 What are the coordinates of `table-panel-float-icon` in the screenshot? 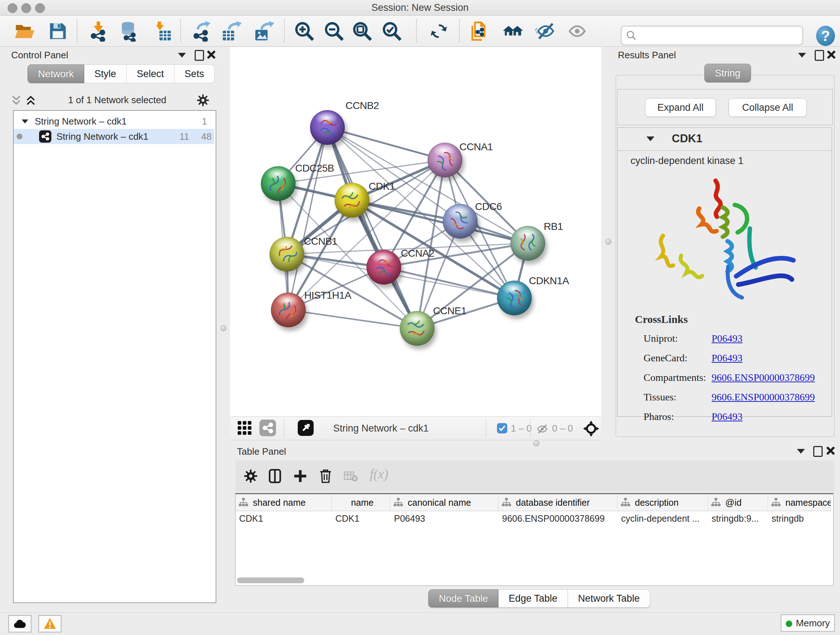 It's located at (818, 451).